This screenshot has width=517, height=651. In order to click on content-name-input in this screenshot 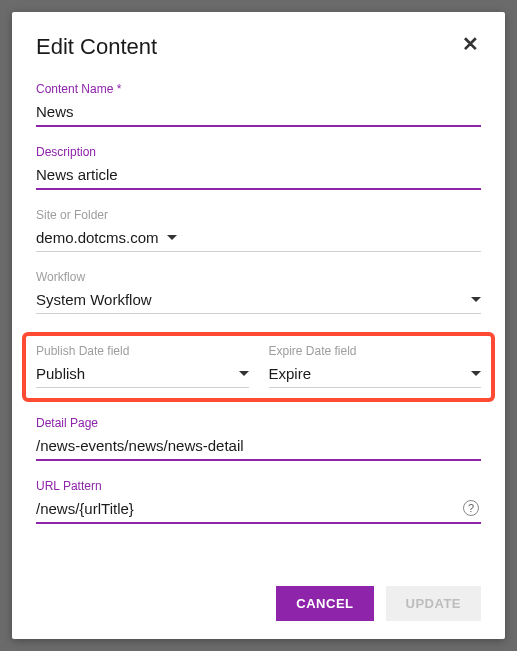, I will do `click(258, 114)`.